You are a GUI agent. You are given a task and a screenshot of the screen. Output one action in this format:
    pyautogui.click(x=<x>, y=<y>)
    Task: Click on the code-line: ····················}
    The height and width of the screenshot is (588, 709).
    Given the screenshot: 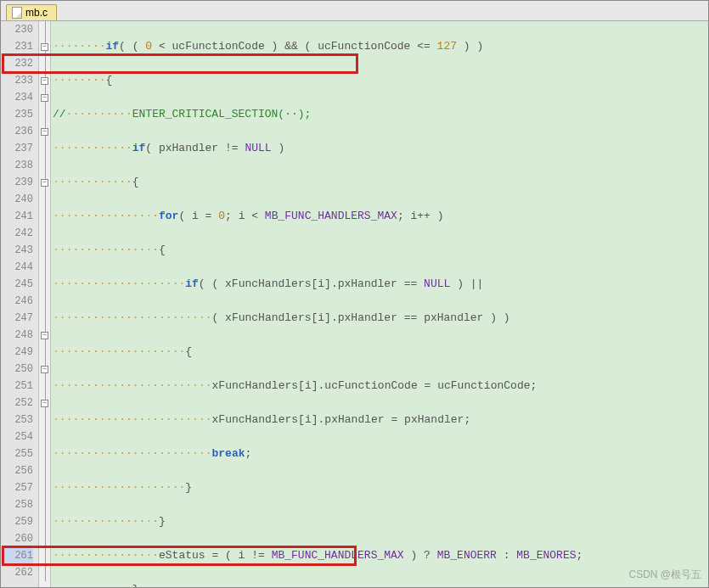 What is the action you would take?
    pyautogui.click(x=380, y=488)
    